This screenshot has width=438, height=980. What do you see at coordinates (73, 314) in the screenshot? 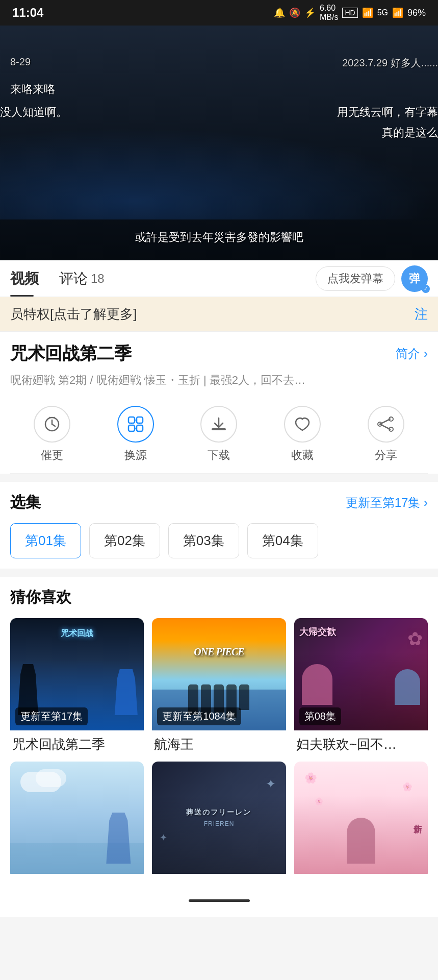
I see `vip-text: 员特权[点击了解更多]` at bounding box center [73, 314].